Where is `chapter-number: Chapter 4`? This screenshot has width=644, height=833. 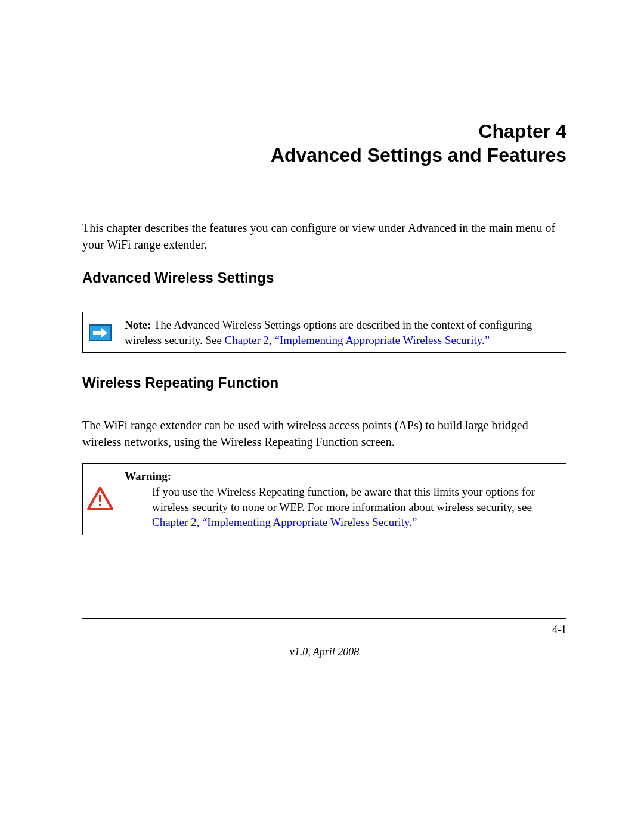 chapter-number: Chapter 4 is located at coordinates (522, 131).